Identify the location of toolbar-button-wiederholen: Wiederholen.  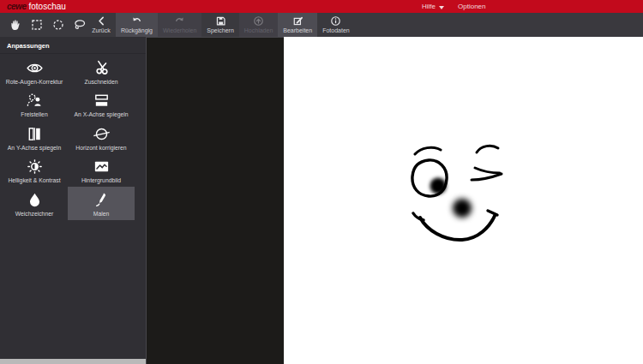
(180, 25).